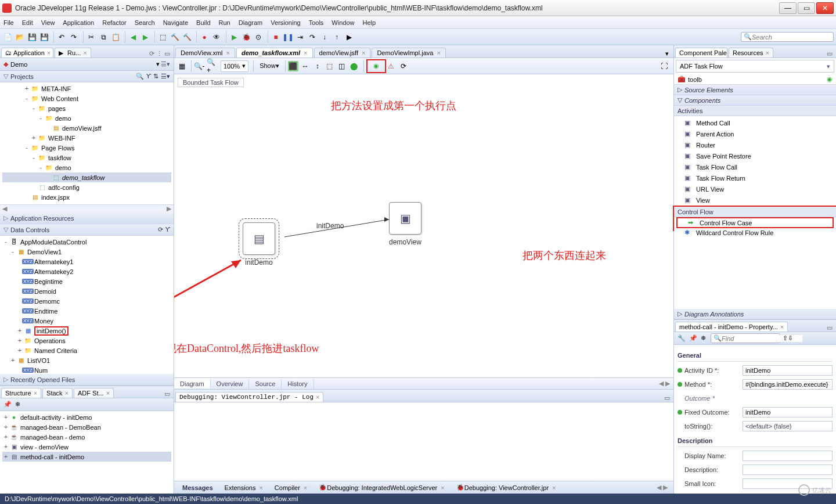 The width and height of the screenshot is (836, 504). Describe the element at coordinates (297, 384) in the screenshot. I see `btab-history: History` at that location.